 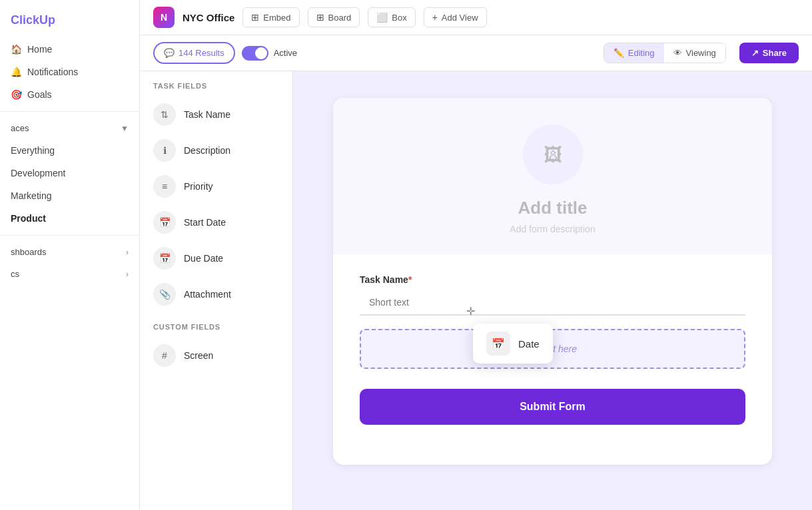 I want to click on results-count: 144 Results, so click(x=201, y=53).